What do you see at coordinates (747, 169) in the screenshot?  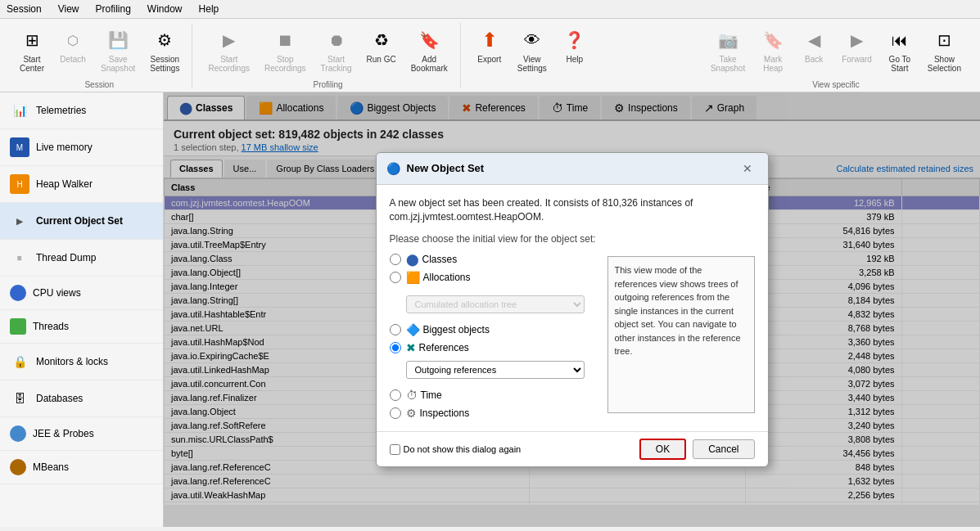 I see `dialog-close-button: ✕` at bounding box center [747, 169].